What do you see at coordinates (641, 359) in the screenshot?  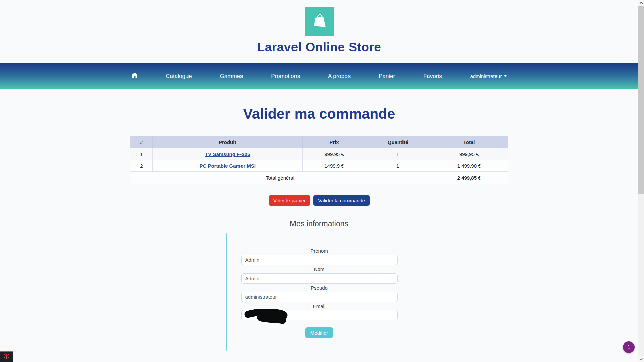 I see `scroll-down-button` at bounding box center [641, 359].